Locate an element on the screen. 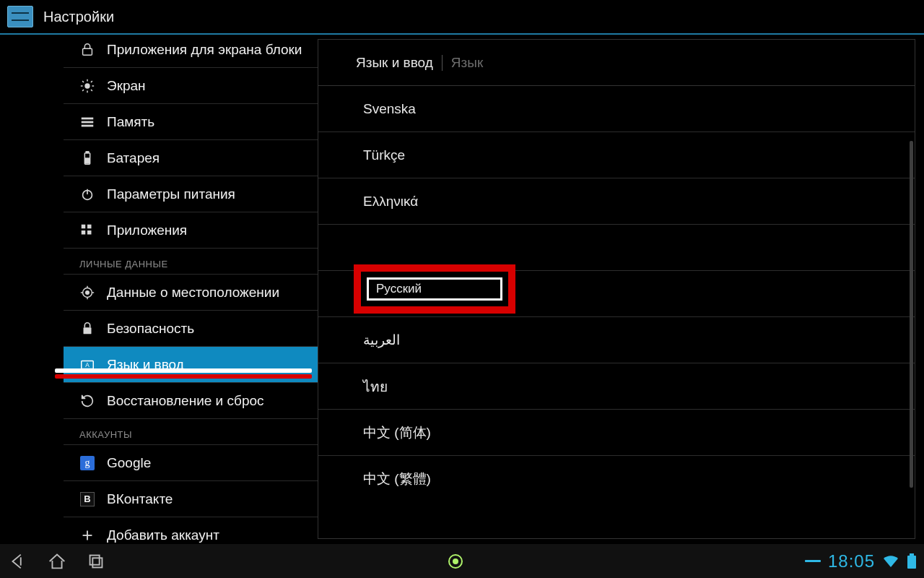 The image size is (924, 578). sidebar-item-label: Параметры питания is located at coordinates (171, 194).